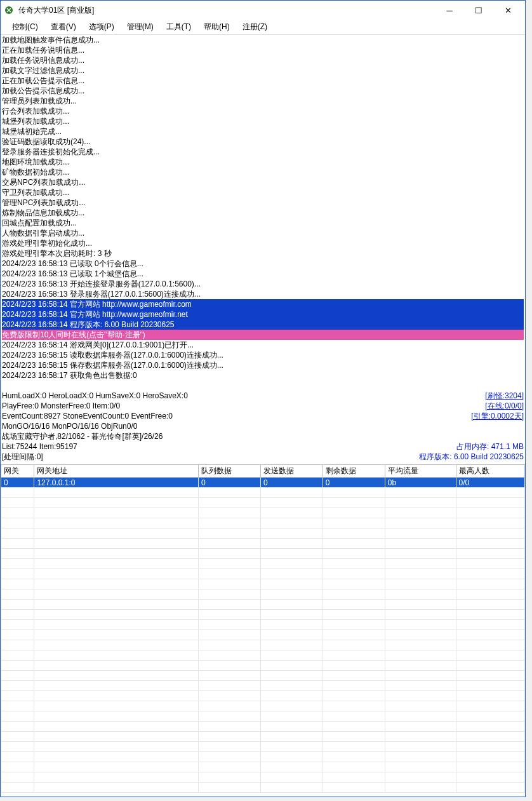 Image resolution: width=532 pixels, height=801 pixels. Describe the element at coordinates (263, 182) in the screenshot. I see `log-line: 交易NPC列表加载成功...` at that location.